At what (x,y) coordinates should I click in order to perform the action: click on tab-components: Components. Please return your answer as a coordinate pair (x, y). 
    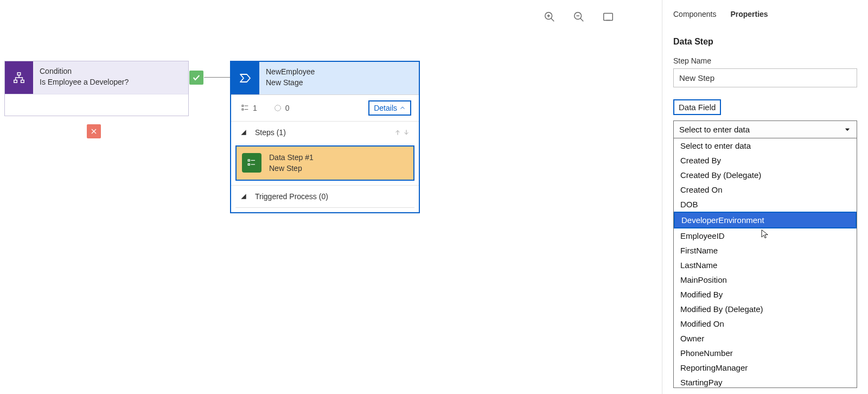
    Looking at the image, I should click on (694, 14).